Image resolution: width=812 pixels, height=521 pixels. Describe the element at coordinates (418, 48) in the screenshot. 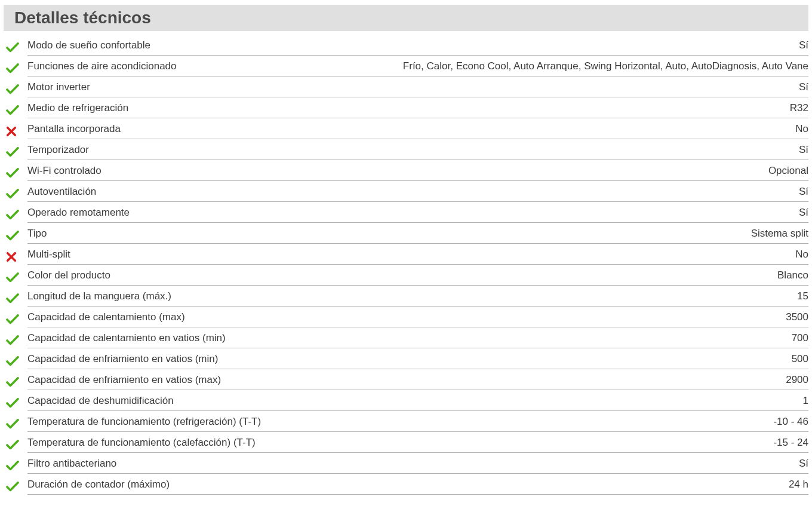

I see `spec-content: Modo de sueño confortableSí` at that location.